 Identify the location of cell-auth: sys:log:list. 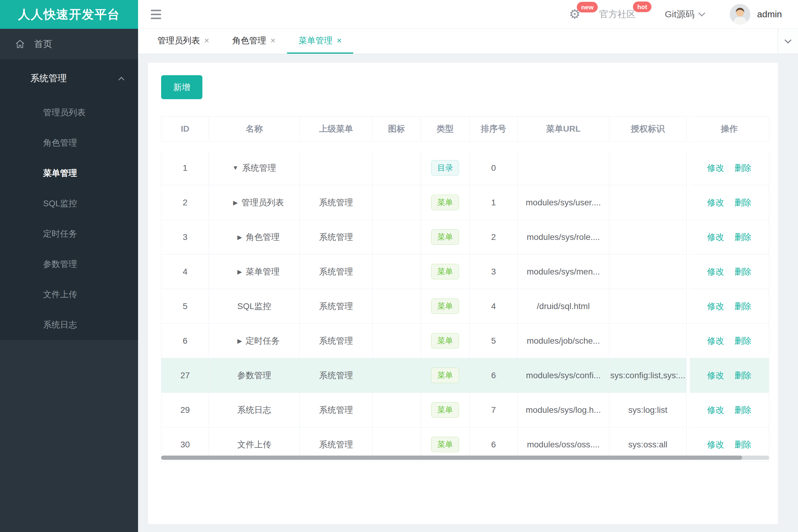
(648, 410).